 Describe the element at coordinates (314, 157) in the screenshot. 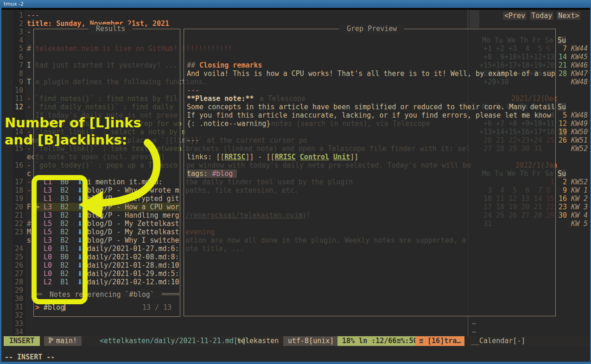

I see `preview-text-segment: Control` at that location.